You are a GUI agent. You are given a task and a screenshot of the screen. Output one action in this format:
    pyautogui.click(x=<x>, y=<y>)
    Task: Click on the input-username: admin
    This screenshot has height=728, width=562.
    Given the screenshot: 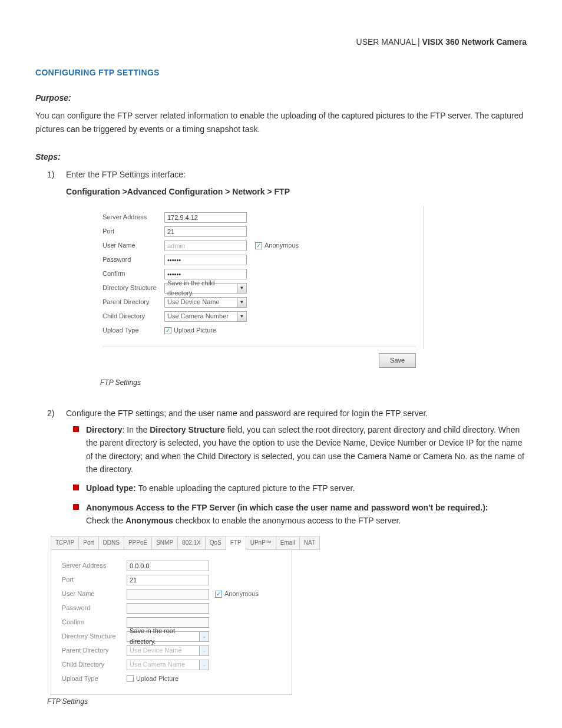 What is the action you would take?
    pyautogui.click(x=206, y=246)
    